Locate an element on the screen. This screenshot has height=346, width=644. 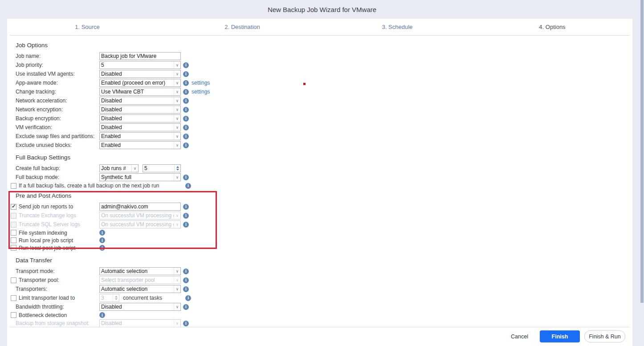
truncate-exchange-checkbox is located at coordinates (13, 216).